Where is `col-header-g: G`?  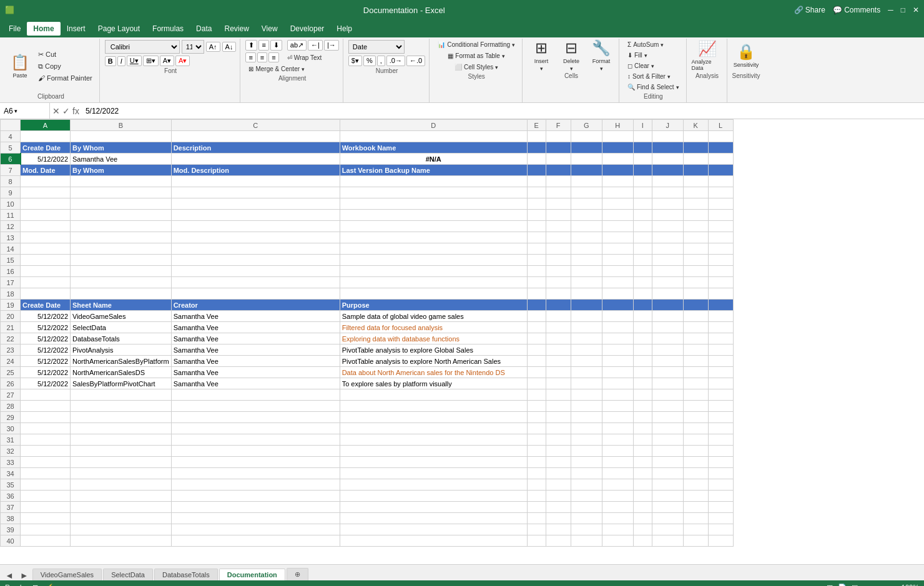
col-header-g: G is located at coordinates (586, 125).